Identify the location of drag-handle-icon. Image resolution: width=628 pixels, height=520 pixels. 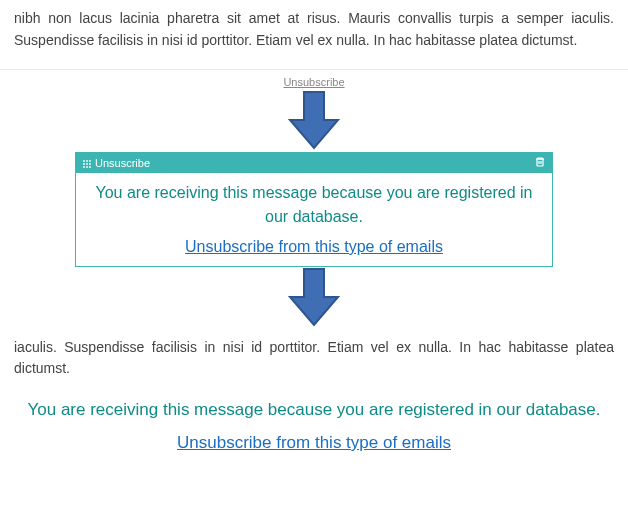
(86, 164).